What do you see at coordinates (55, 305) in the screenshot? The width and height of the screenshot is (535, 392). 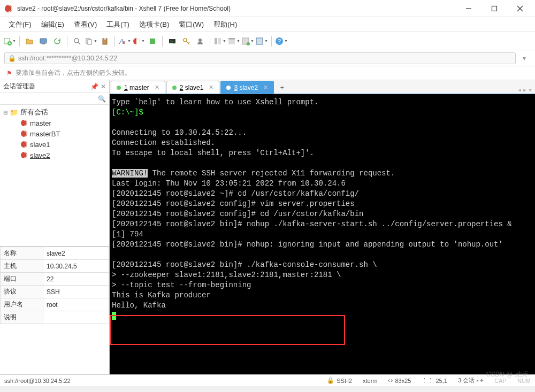 I see `prop-row: 用户名root` at bounding box center [55, 305].